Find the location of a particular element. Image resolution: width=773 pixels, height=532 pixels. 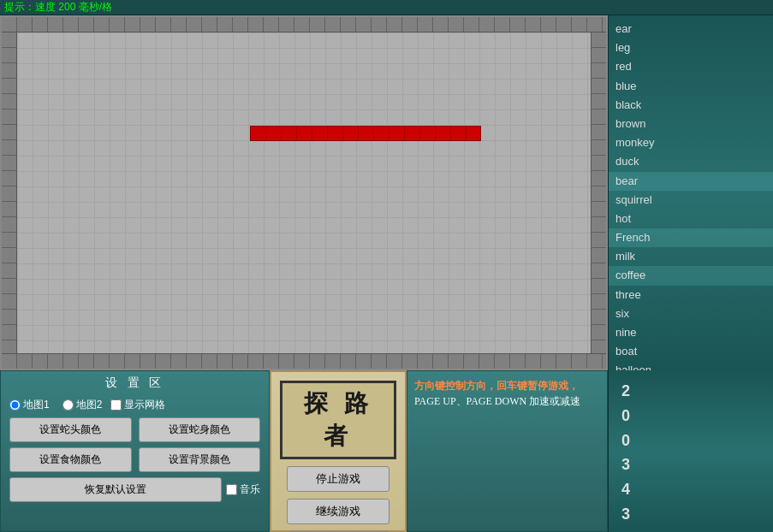

explorer-panel: 探 路 者 停止游戏 继续游戏 开始新游戏 is located at coordinates (338, 452).